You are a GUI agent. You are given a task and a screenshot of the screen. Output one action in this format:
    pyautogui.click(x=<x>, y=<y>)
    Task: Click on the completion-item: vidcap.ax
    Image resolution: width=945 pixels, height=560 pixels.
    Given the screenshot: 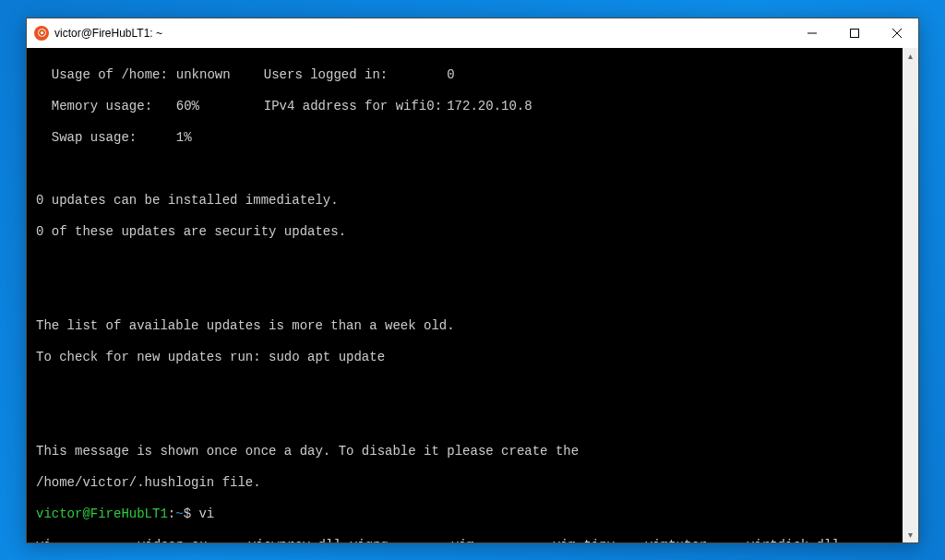 What is the action you would take?
    pyautogui.click(x=193, y=541)
    